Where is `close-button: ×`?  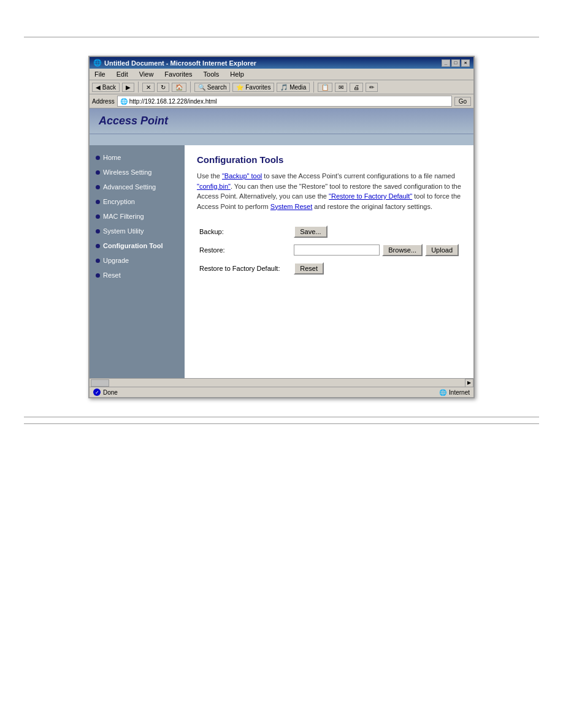
close-button: × is located at coordinates (465, 63).